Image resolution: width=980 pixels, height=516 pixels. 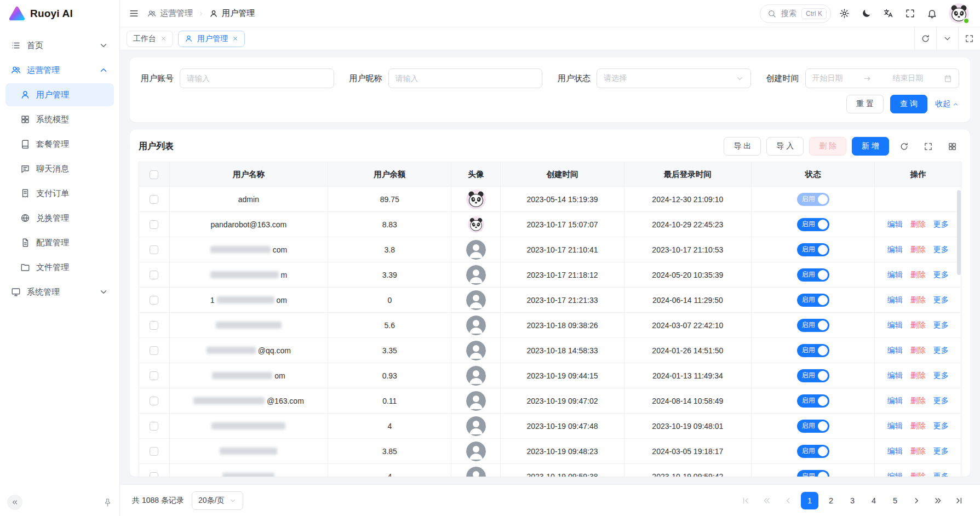 What do you see at coordinates (134, 13) in the screenshot?
I see `menu-toggle-icon` at bounding box center [134, 13].